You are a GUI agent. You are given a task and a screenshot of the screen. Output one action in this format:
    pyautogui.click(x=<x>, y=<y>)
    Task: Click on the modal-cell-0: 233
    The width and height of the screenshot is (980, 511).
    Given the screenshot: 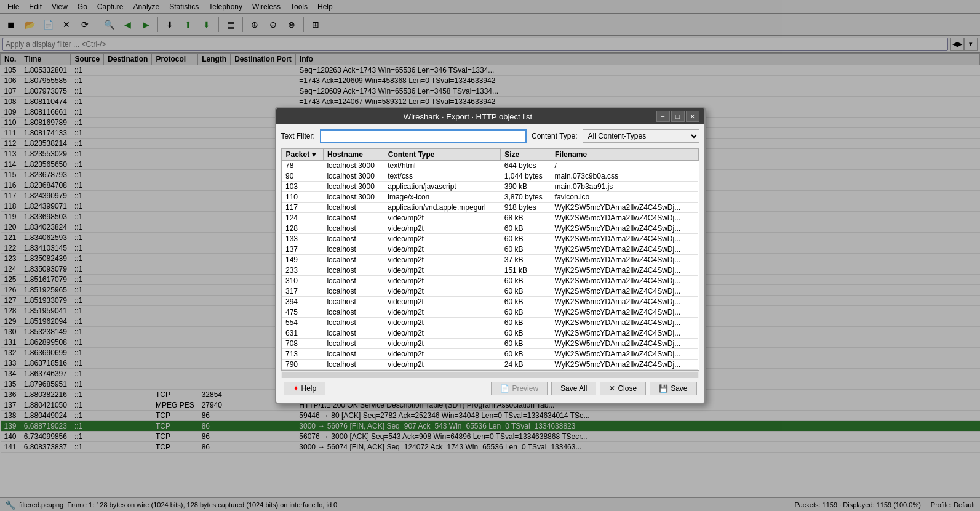 What is the action you would take?
    pyautogui.click(x=303, y=271)
    